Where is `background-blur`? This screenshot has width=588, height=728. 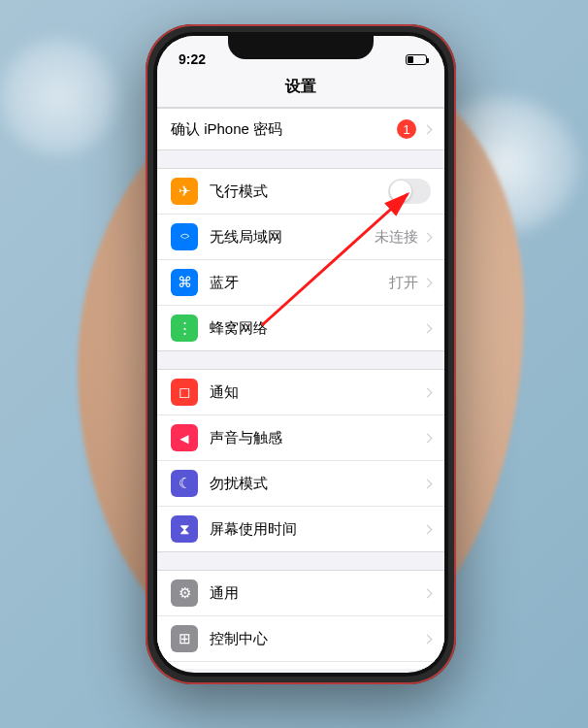 background-blur is located at coordinates (58, 97).